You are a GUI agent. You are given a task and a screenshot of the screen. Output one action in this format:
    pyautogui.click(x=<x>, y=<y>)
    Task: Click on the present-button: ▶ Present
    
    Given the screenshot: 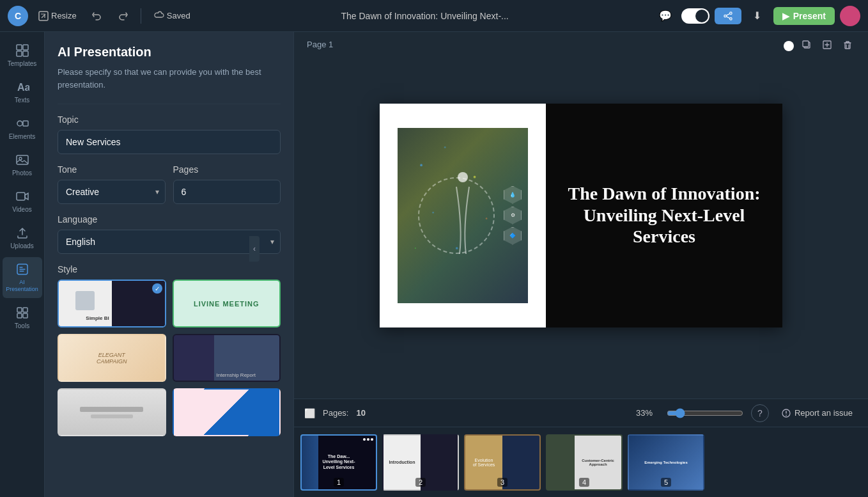 What is the action you would take?
    pyautogui.click(x=804, y=16)
    